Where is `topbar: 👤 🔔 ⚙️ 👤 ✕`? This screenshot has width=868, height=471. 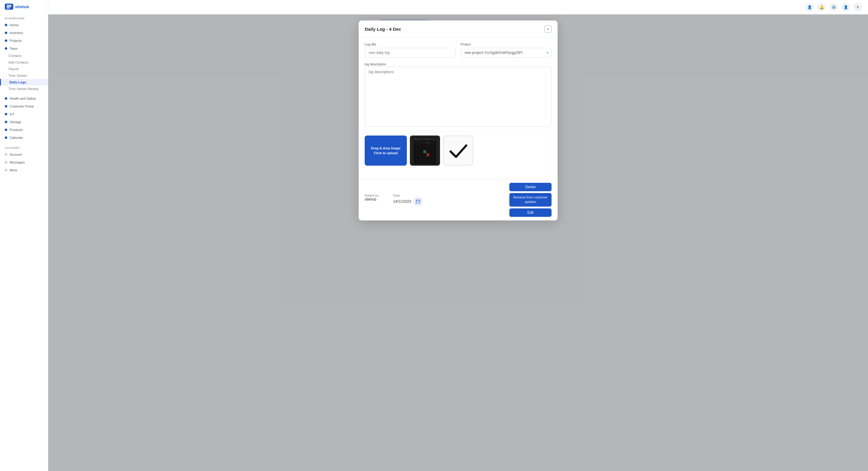
topbar: 👤 🔔 ⚙️ 👤 ✕ is located at coordinates (241, 7).